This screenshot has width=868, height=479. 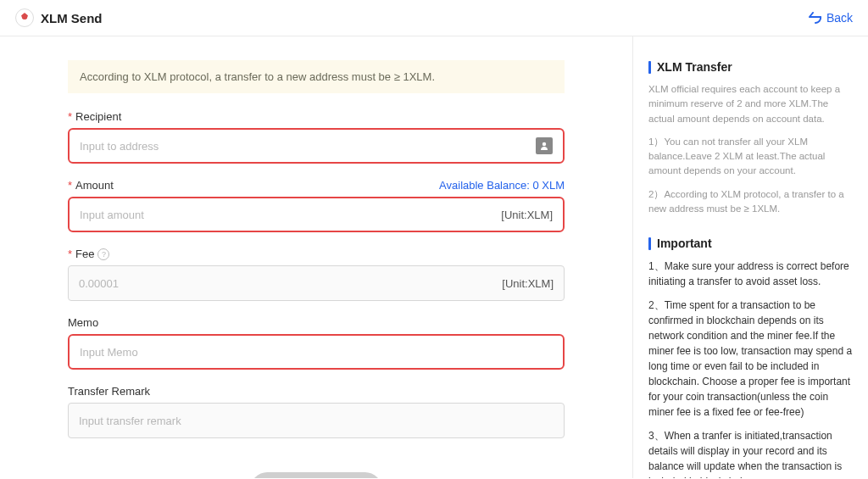 I want to click on recipient-input-wrap, so click(x=316, y=146).